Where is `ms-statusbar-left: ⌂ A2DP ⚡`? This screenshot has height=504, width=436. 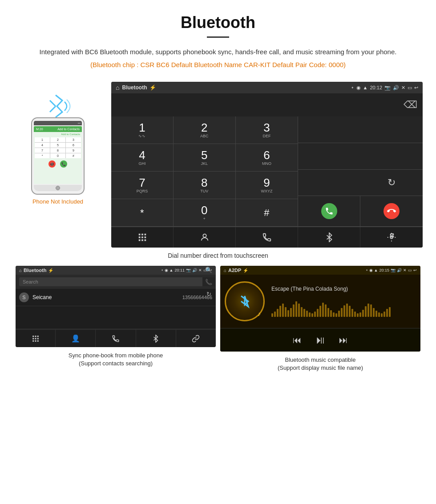 ms-statusbar-left: ⌂ A2DP ⚡ is located at coordinates (236, 270).